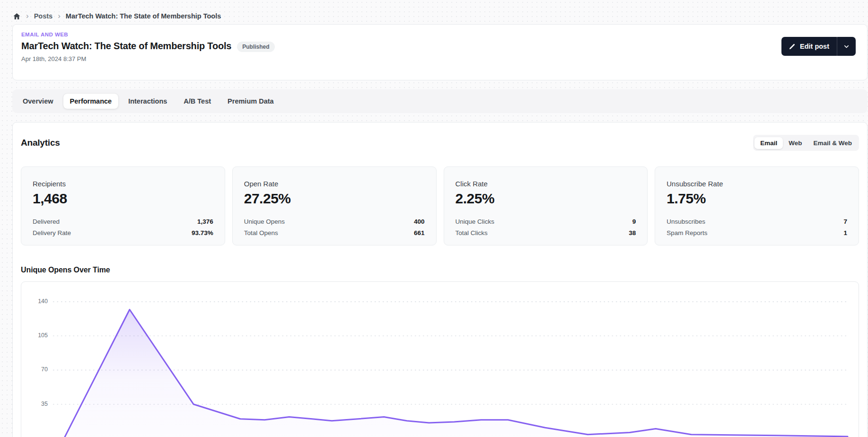  I want to click on stat-row-label: Total Clicks, so click(472, 233).